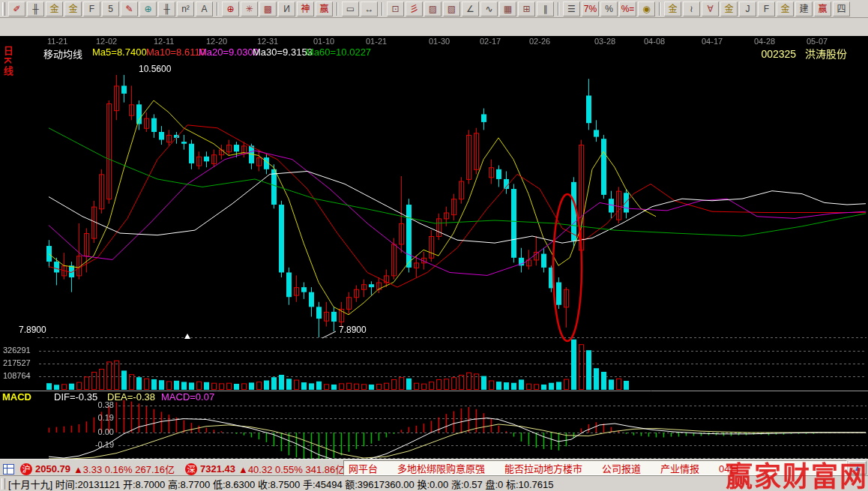  I want to click on toolbar-button-gann-circle: ⊕, so click(148, 9).